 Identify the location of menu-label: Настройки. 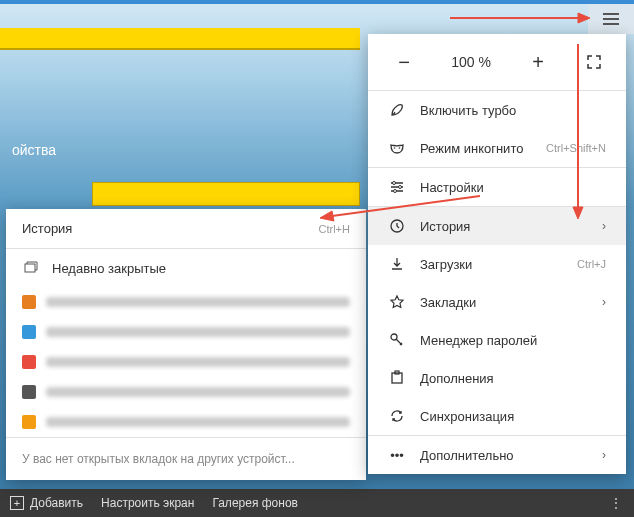
(513, 188).